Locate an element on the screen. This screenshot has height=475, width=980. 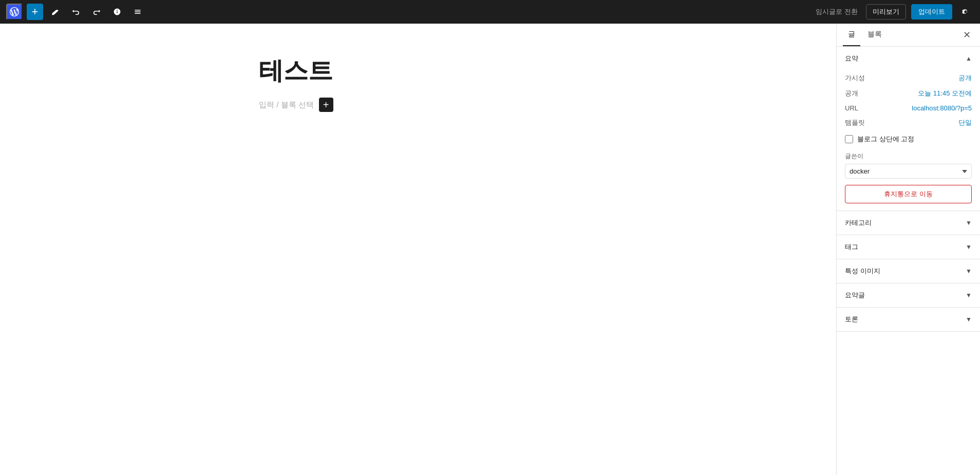
chevron-down-icon-featured: ▼ is located at coordinates (969, 271).